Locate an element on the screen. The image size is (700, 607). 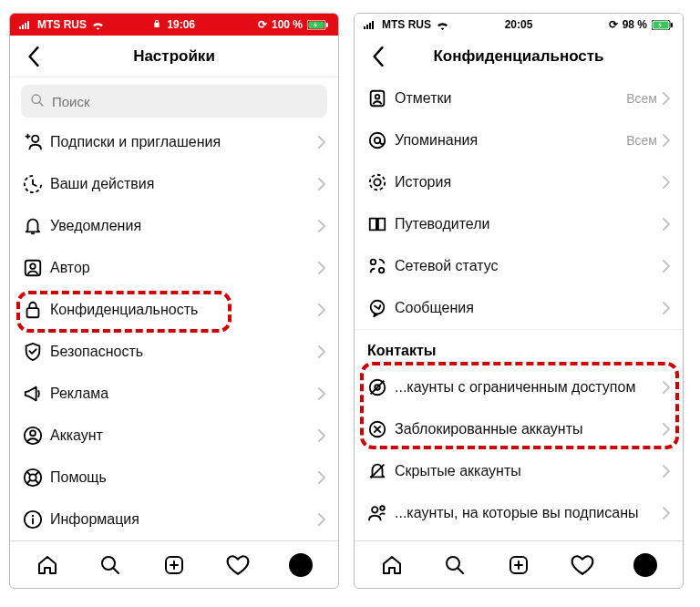
muted-icon is located at coordinates (381, 471).